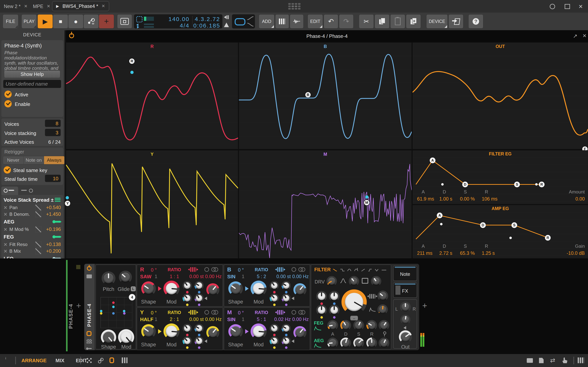 This screenshot has height=367, width=588. What do you see at coordinates (359, 343) in the screenshot?
I see `aeg-s-knob` at bounding box center [359, 343].